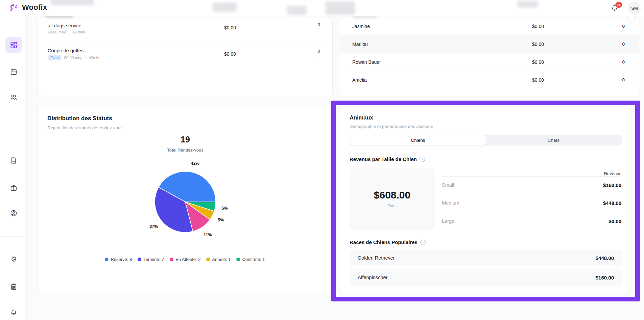 The image size is (644, 320). I want to click on bell-icon, so click(14, 313).